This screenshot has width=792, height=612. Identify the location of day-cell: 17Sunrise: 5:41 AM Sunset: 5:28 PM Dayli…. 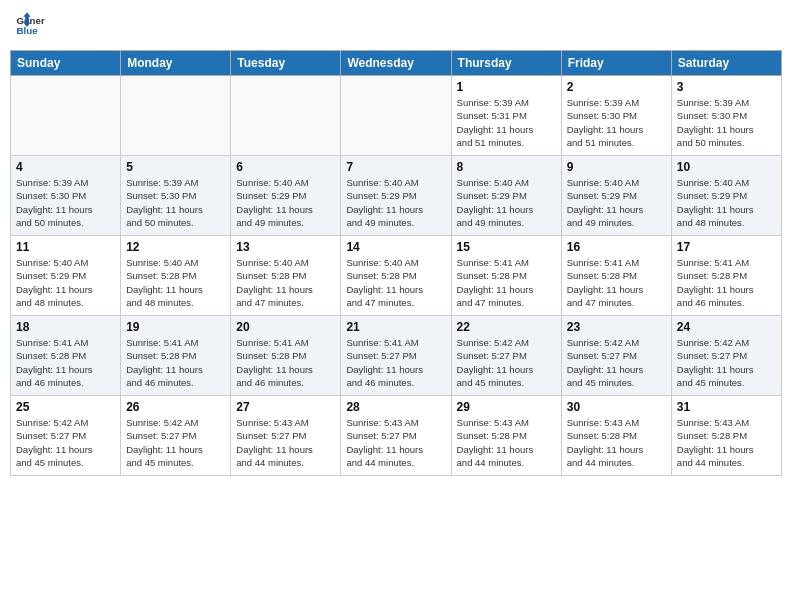
(726, 276).